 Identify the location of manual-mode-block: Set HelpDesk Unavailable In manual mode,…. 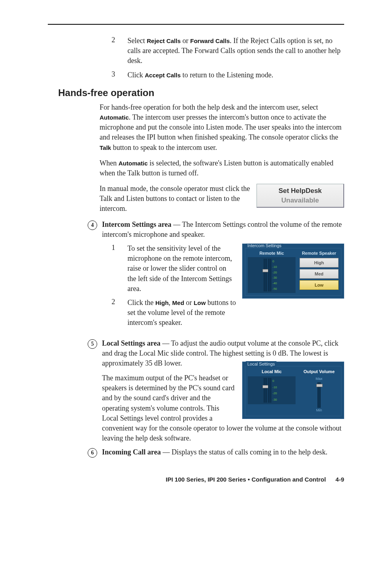
(222, 199).